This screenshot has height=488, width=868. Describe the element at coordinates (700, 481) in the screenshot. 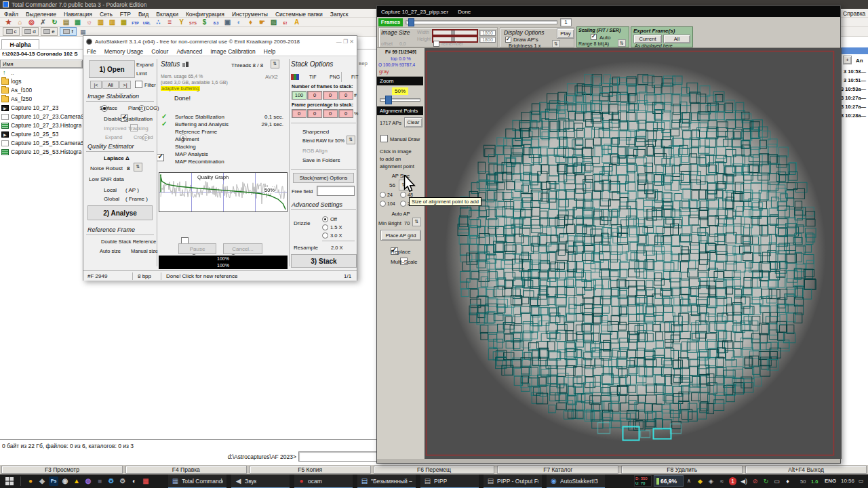

I see `shield-icon: ◆` at that location.